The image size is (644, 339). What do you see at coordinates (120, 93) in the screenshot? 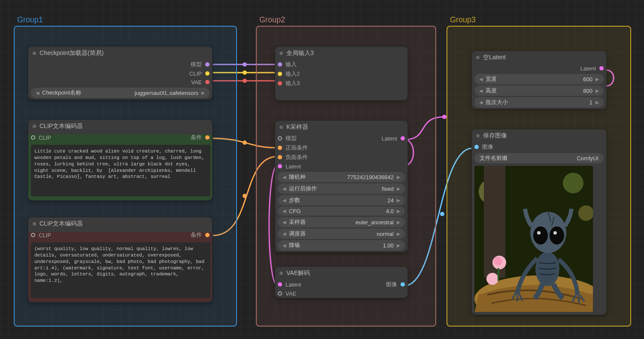
I see `param-checkpoint-name: ◀ Checkpoint名称 juggernautXL.safetensors …` at bounding box center [120, 93].